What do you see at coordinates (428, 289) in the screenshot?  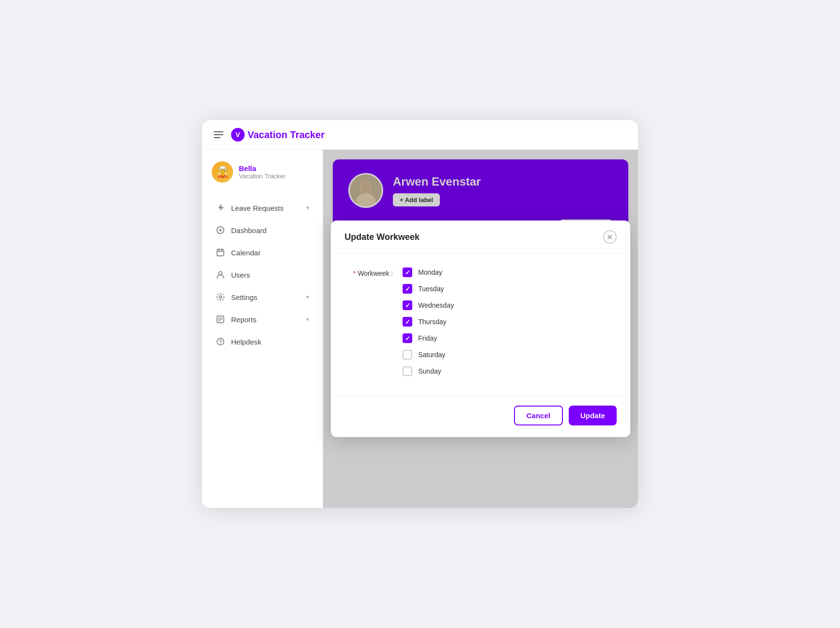 I see `day-tuesday: Tuesday` at bounding box center [428, 289].